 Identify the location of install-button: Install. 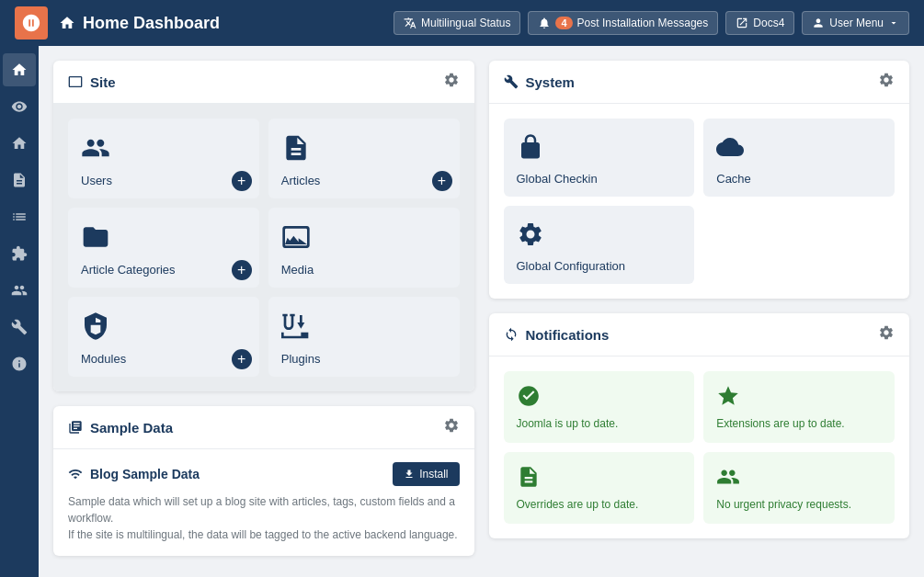
(426, 474).